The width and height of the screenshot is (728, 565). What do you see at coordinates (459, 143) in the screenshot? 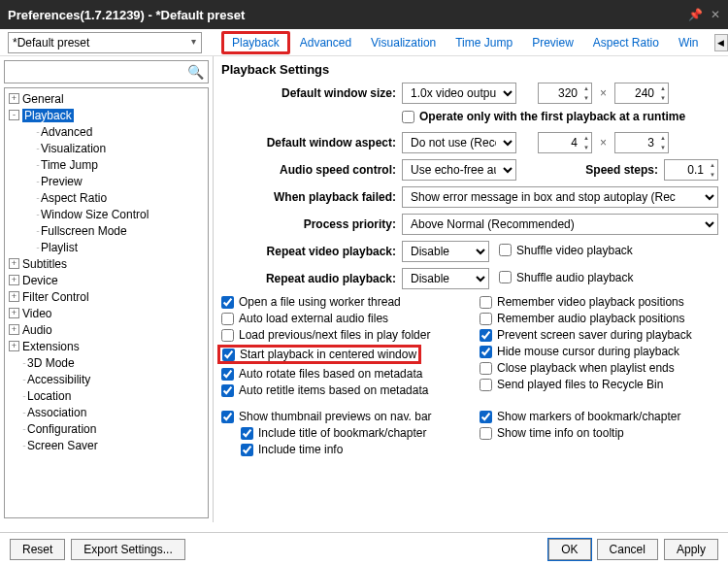
I see `window-aspect-select: Do not use (Recom` at bounding box center [459, 143].